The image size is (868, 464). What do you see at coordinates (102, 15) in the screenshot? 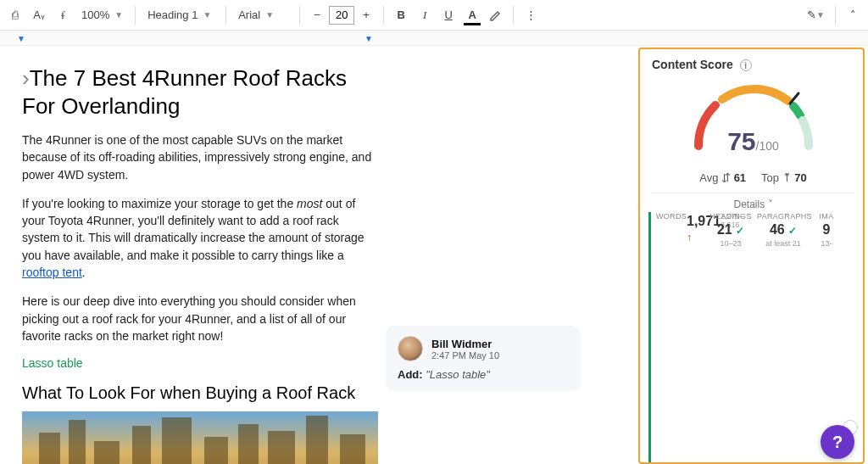
I see `zoom-select: 100% ▼` at bounding box center [102, 15].